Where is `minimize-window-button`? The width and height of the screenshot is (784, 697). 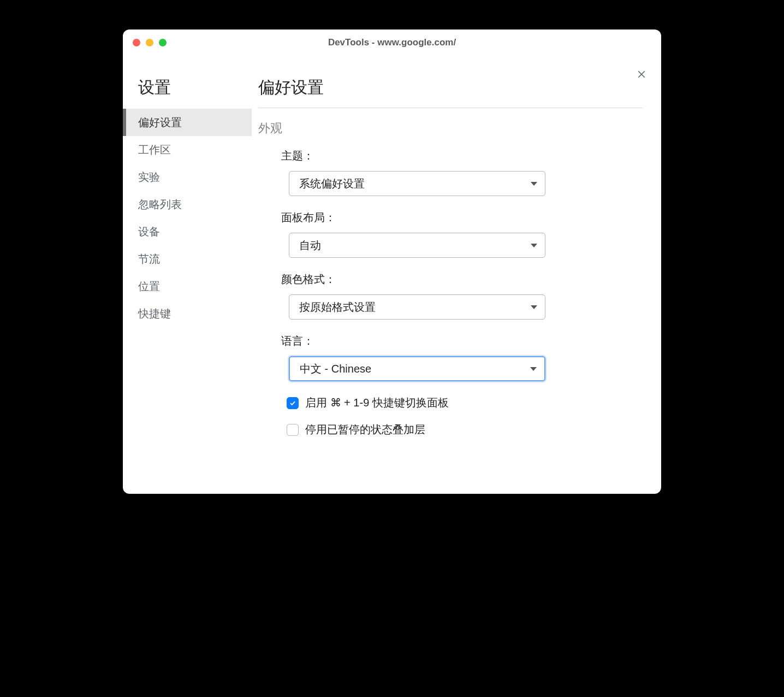
minimize-window-button is located at coordinates (150, 43).